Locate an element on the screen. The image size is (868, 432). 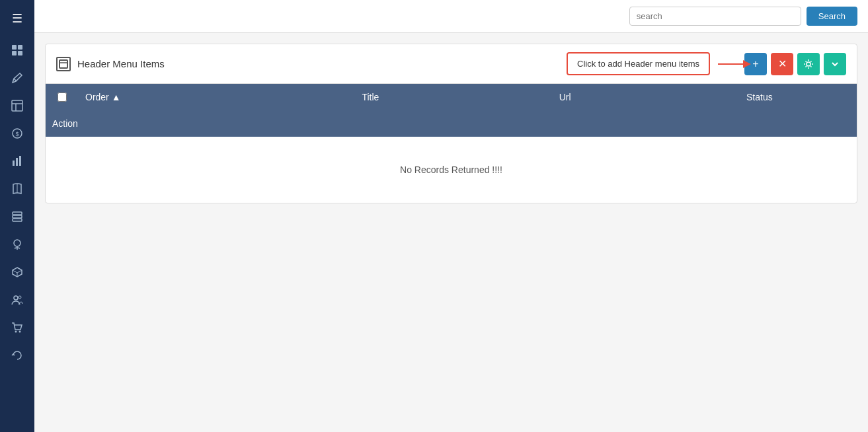
dropdown-button is located at coordinates (835, 64).